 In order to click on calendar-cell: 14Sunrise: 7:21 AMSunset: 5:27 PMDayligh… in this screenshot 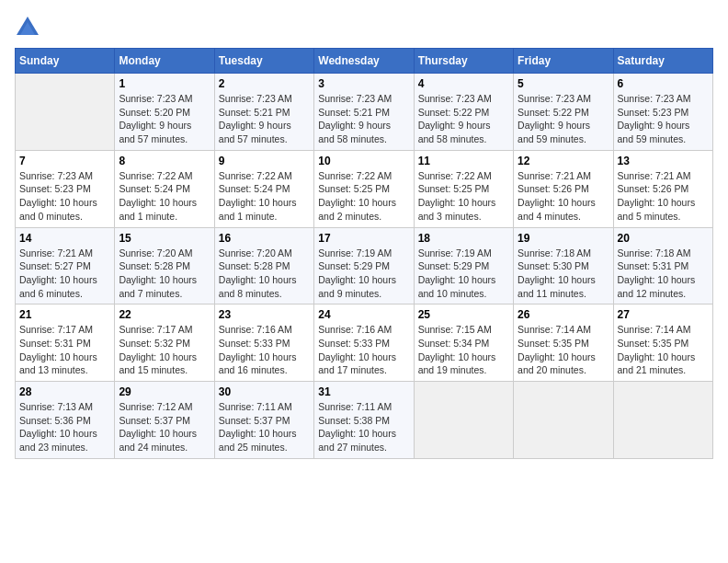, I will do `click(65, 266)`.